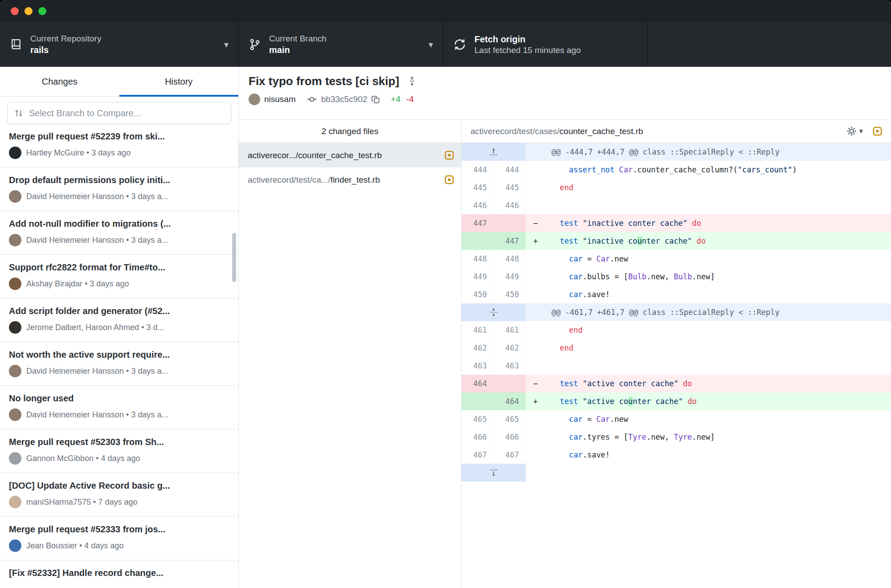  What do you see at coordinates (676, 188) in the screenshot?
I see `diff-row: 445445 end` at bounding box center [676, 188].